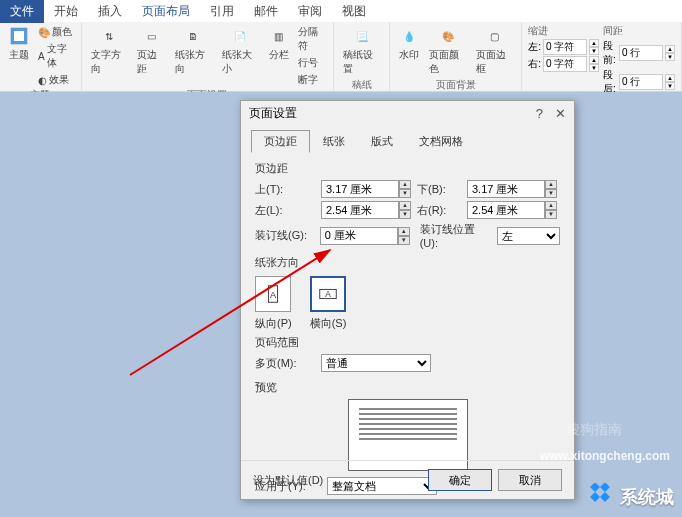 The height and width of the screenshot is (517, 682). What do you see at coordinates (528, 236) in the screenshot?
I see `gutter-pos-select: 左` at bounding box center [528, 236].